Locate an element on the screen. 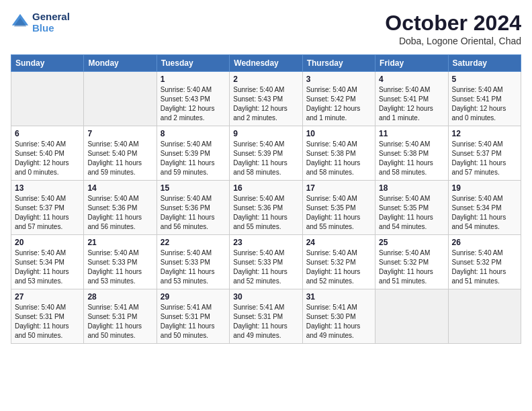 The height and width of the screenshot is (411, 532). title-block: October 2024 Doba, Logone Oriental, Chad is located at coordinates (453, 28).